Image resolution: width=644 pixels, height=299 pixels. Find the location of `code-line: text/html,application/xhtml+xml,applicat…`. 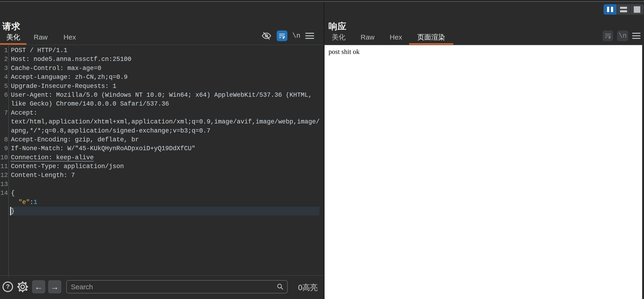

code-line: text/html,application/xhtml+xml,applicat… is located at coordinates (162, 122).